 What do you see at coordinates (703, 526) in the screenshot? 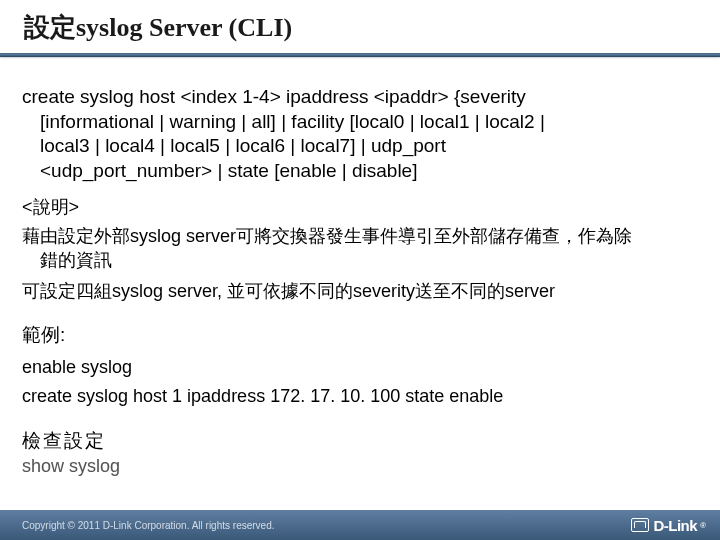
I see `registered-icon: ®` at bounding box center [703, 526].